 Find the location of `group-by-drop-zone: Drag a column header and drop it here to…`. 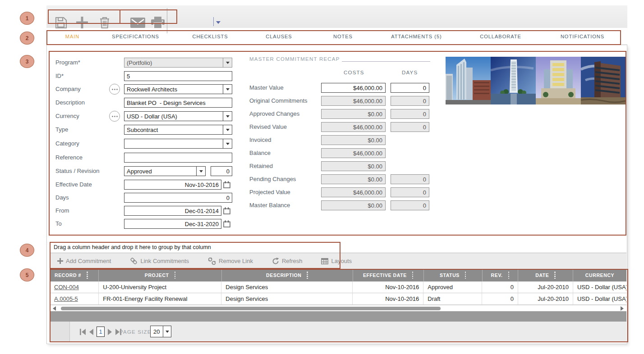

group-by-drop-zone: Drag a column header and drop it here to… is located at coordinates (338, 248).